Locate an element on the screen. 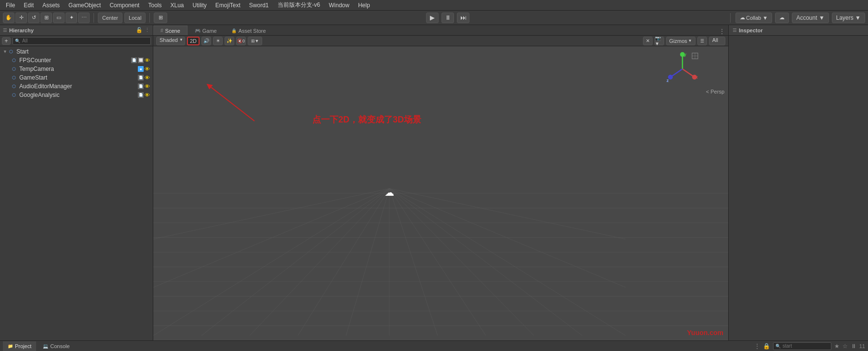  shaded-dropdown: Shaded ▼ is located at coordinates (171, 41).